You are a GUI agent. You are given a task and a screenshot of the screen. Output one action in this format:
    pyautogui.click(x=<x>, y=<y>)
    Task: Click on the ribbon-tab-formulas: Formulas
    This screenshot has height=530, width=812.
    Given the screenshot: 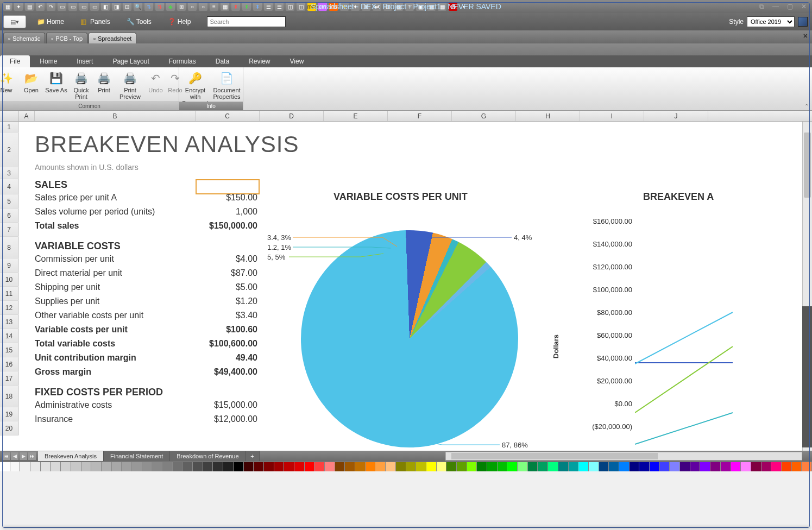 What is the action you would take?
    pyautogui.click(x=182, y=61)
    